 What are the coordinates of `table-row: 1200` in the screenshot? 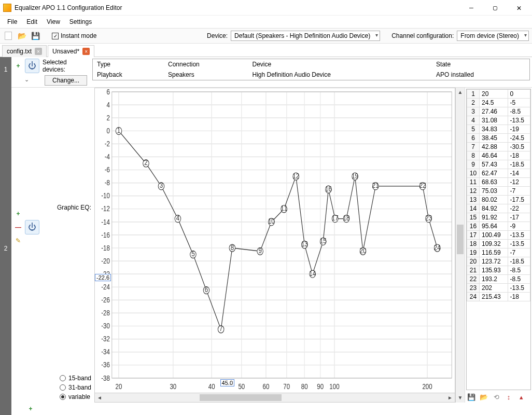 It's located at (499, 94).